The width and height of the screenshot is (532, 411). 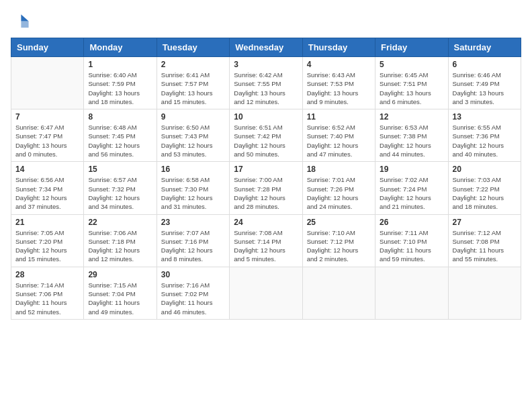 What do you see at coordinates (339, 141) in the screenshot?
I see `day-info: Sunrise: 6:52 AM Sunset: 7:40 PM Dayligh…` at bounding box center [339, 141].